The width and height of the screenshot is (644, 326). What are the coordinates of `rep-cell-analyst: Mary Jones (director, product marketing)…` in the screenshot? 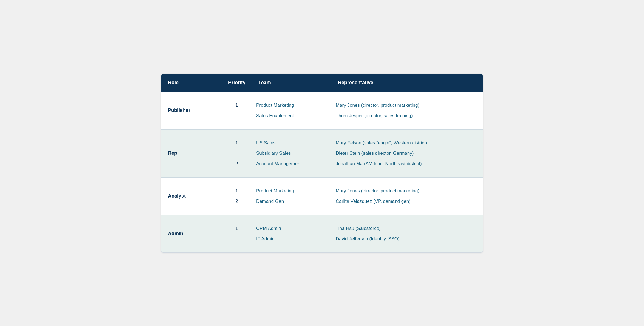 It's located at (407, 196).